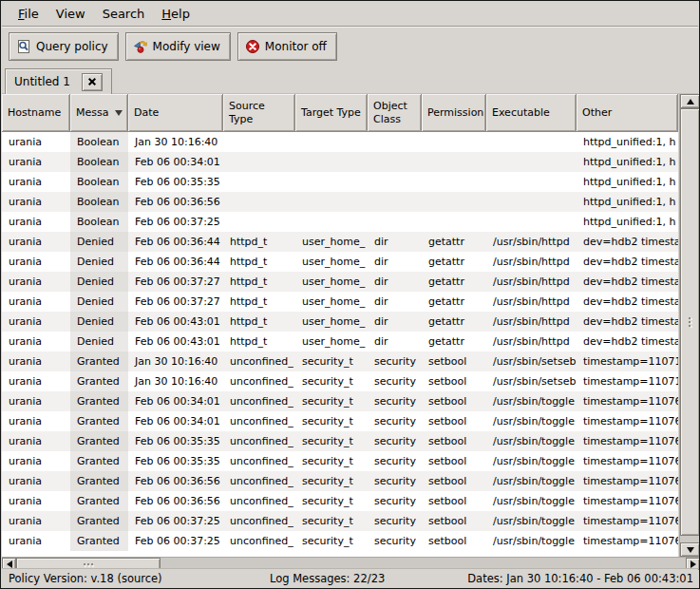  Describe the element at coordinates (691, 550) in the screenshot. I see `arrow-down-icon` at that location.